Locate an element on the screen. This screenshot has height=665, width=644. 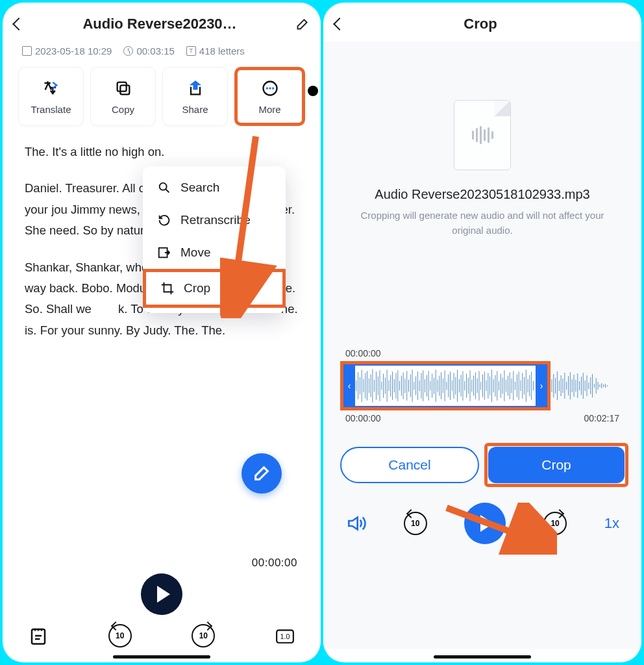
crop-start-bot: 00:00:00 is located at coordinates (364, 418).